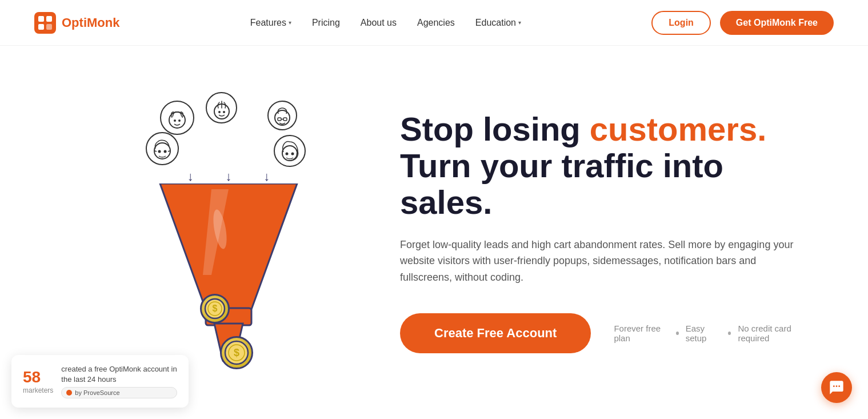 This screenshot has height=419, width=868. What do you see at coordinates (229, 177) in the screenshot?
I see `arrow-down-2: ↓` at bounding box center [229, 177].